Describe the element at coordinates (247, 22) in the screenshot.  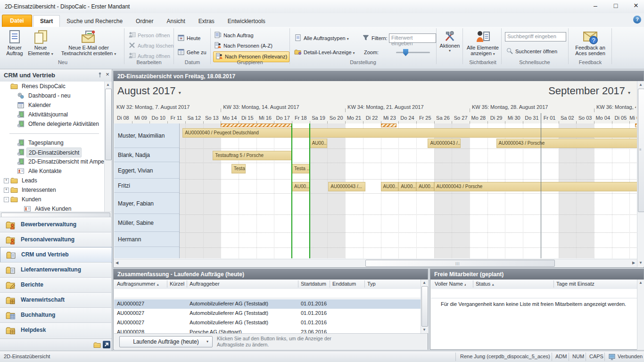
I see `tab-entwicklertools: Entwicklertools` at that location.